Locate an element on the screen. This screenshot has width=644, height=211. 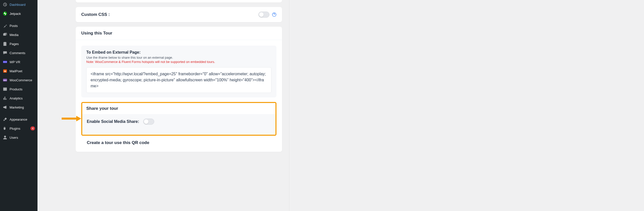
sidebar-item-products: Products is located at coordinates (19, 89).